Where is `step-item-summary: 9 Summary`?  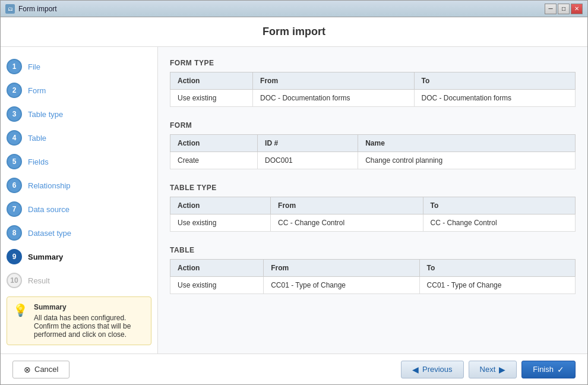 step-item-summary: 9 Summary is located at coordinates (79, 257).